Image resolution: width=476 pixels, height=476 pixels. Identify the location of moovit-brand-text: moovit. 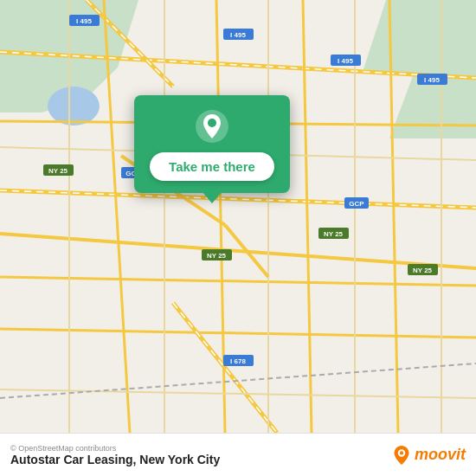
(440, 455).